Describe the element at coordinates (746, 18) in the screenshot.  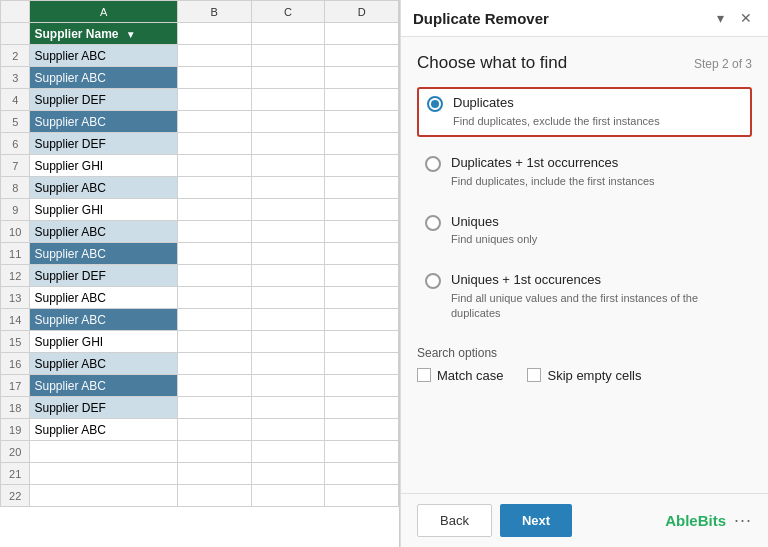
I see `close-icon: ✕` at that location.